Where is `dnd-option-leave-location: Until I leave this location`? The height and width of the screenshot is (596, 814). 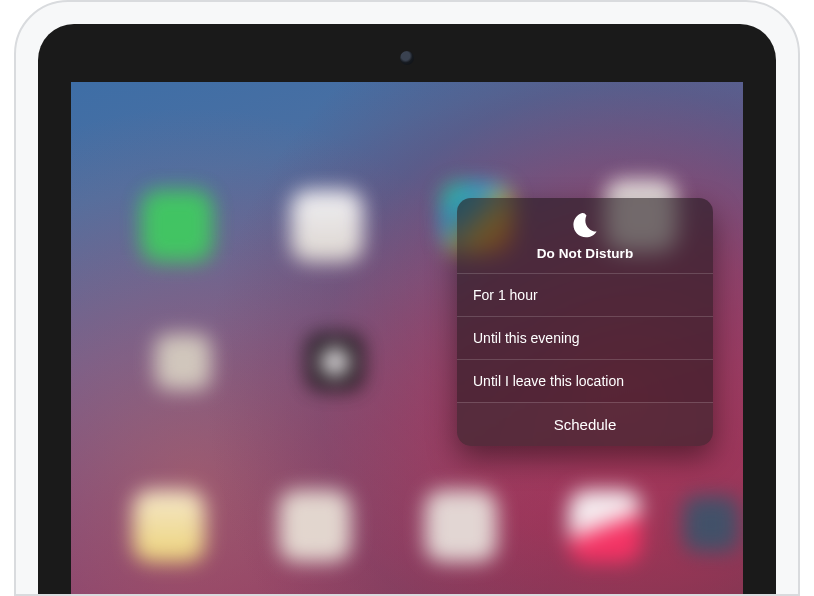 dnd-option-leave-location: Until I leave this location is located at coordinates (585, 380).